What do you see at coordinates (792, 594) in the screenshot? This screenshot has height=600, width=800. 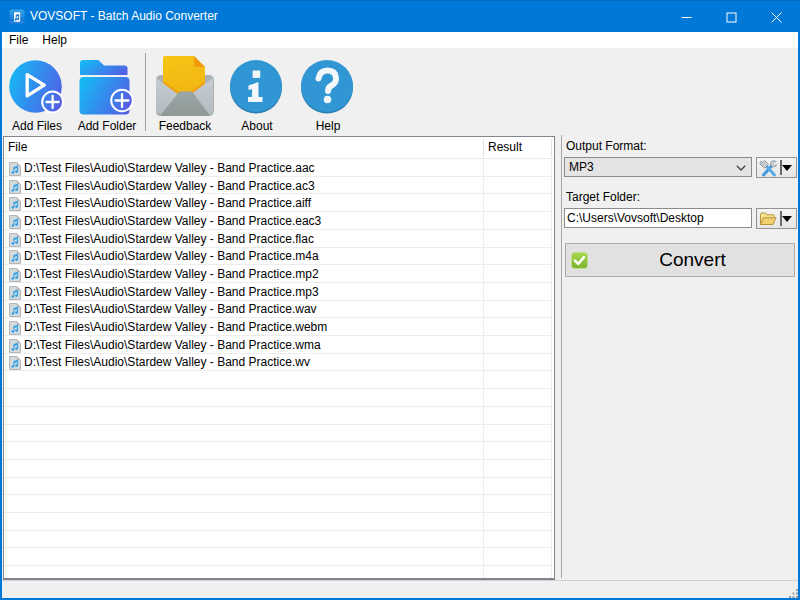 I see `resize-grip` at bounding box center [792, 594].